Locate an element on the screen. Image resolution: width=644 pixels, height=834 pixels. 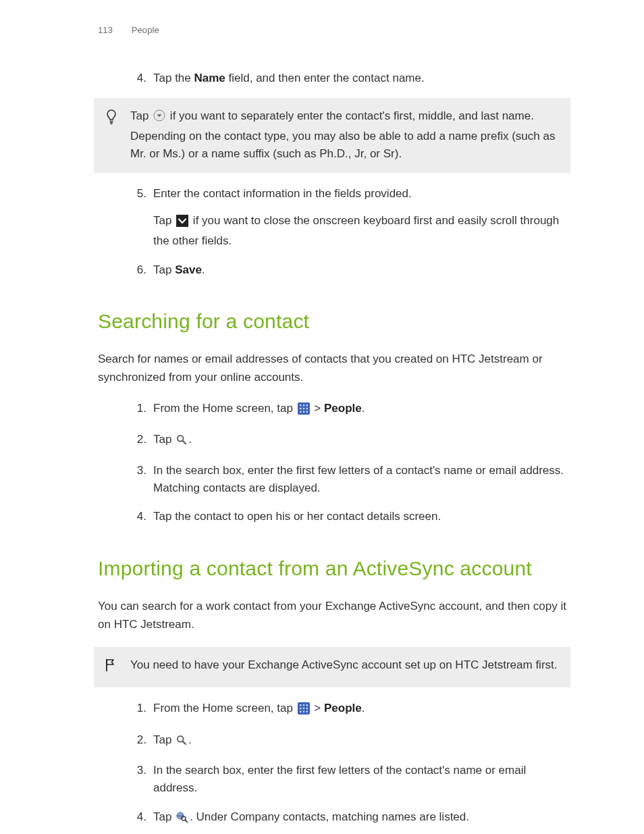
page-number: 113 is located at coordinates (105, 30).